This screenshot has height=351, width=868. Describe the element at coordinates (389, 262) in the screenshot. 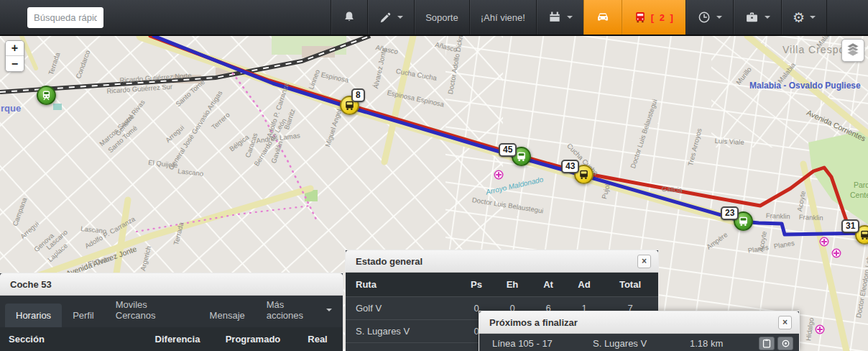

I see `panel-title: Estado general` at that location.